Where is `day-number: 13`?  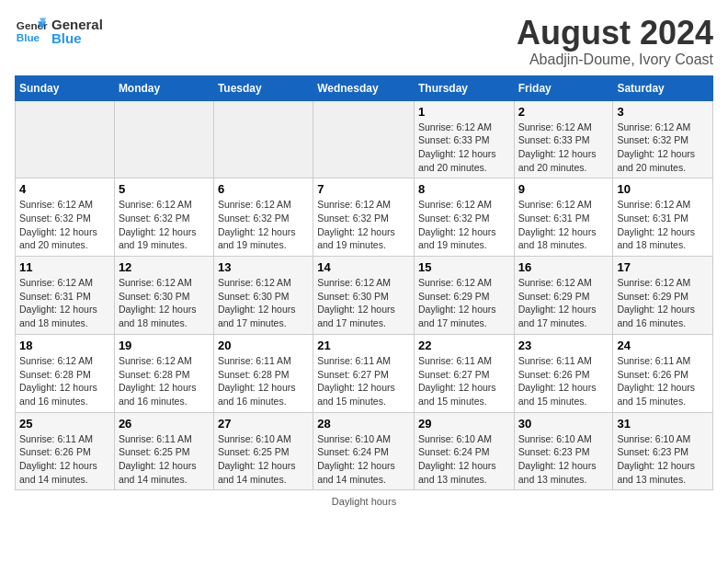 day-number: 13 is located at coordinates (263, 267).